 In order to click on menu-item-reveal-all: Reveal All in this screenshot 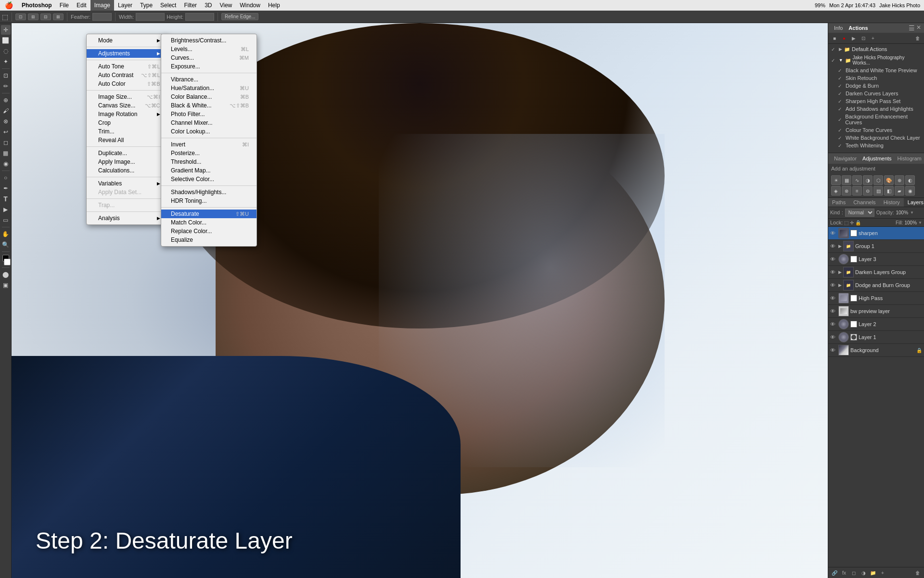, I will do `click(127, 140)`.